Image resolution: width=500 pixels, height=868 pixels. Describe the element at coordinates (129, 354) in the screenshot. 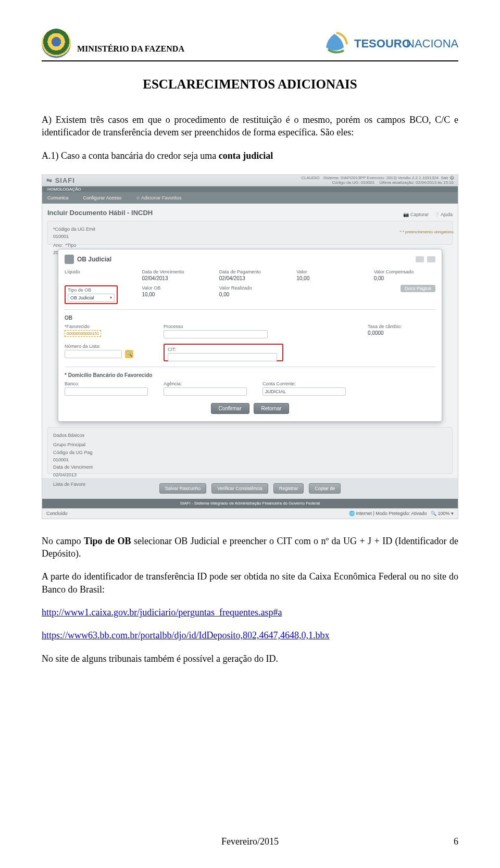

I see `search-icon: 🔍` at that location.